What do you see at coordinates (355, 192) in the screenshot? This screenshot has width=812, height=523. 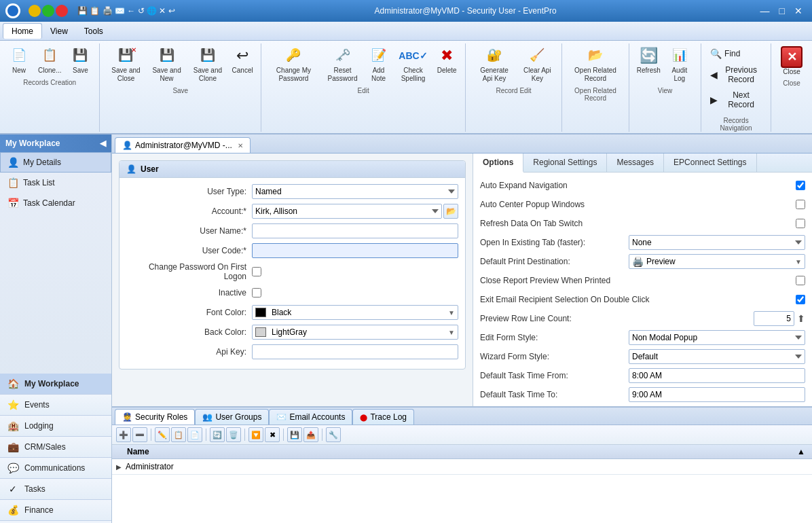 I see `user-type-wrapper: Named` at bounding box center [355, 192].